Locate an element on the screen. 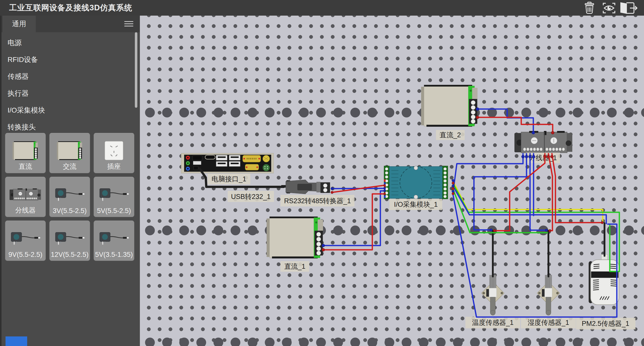  tile-socket: 插座 is located at coordinates (114, 153).